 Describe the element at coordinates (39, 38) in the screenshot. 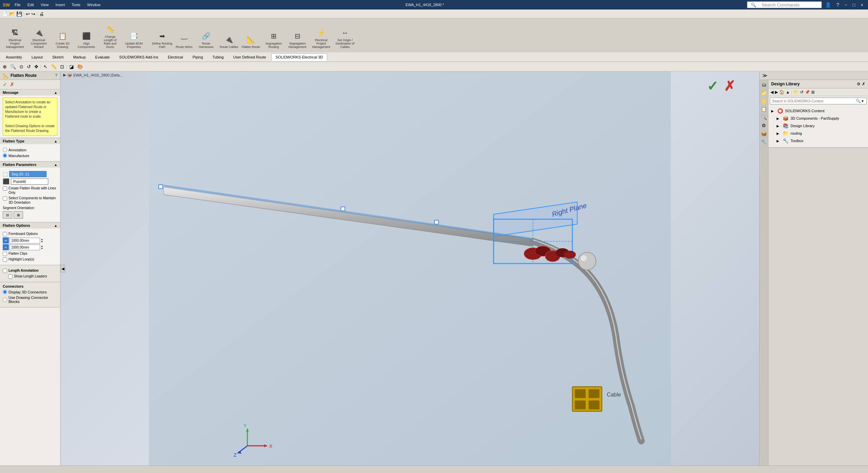

I see `toolbar-electrical-component-wizard: 🔌 Electrical Component Wizard` at that location.